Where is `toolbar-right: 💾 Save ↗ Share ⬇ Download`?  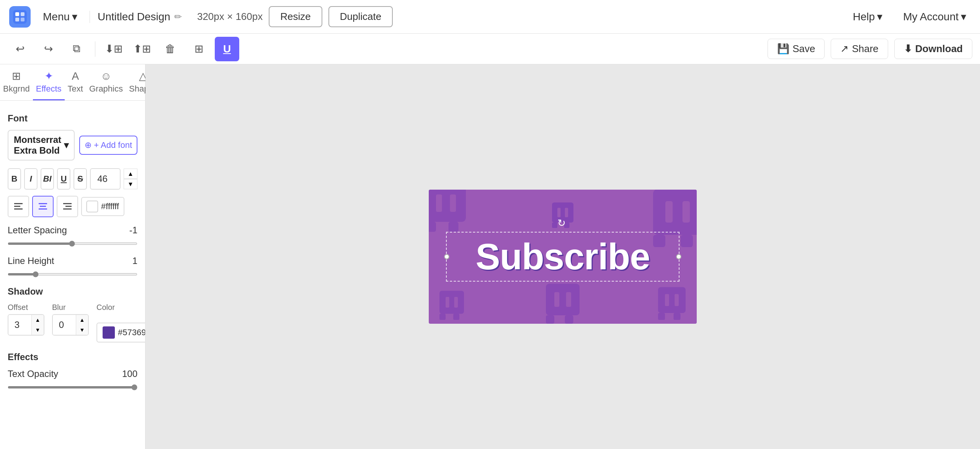
toolbar-right: 💾 Save ↗ Share ⬇ Download is located at coordinates (870, 49).